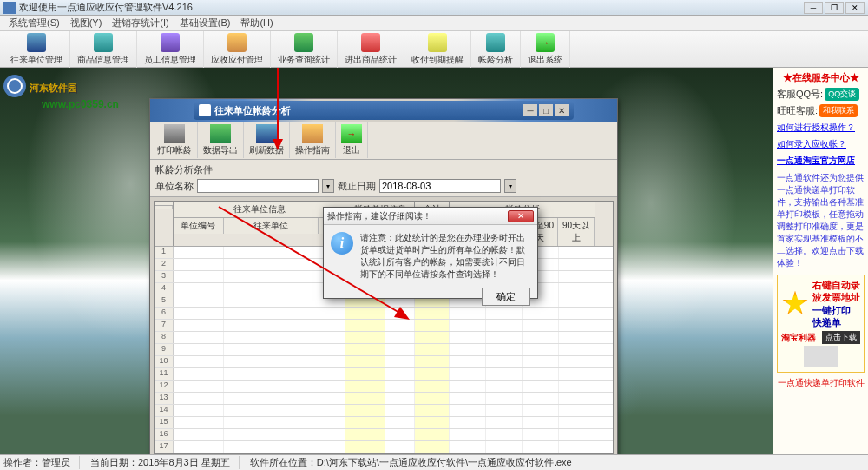  Describe the element at coordinates (821, 383) in the screenshot. I see `promo-caption-link: 一点通快递单打印软件` at that location.